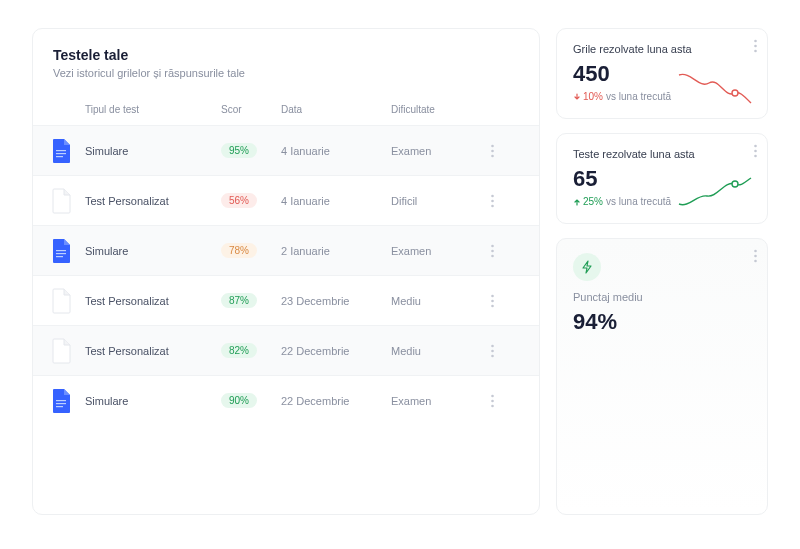 This screenshot has height=549, width=800. Describe the element at coordinates (239, 250) in the screenshot. I see `score-badge: 78%` at that location.